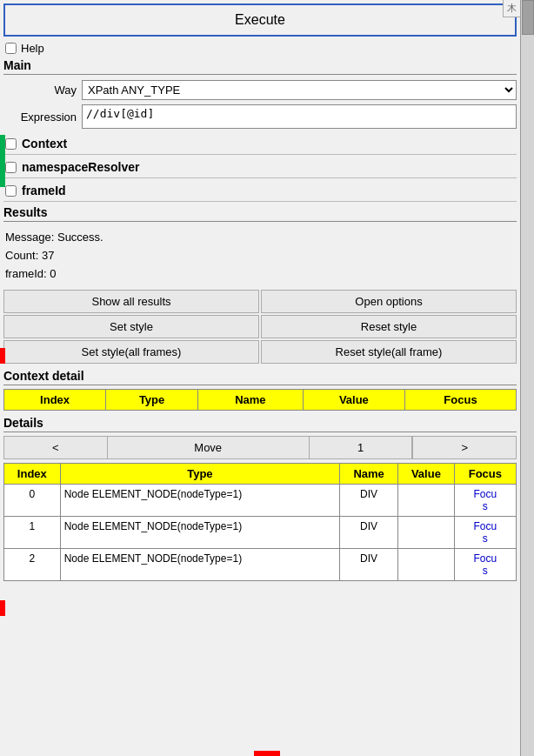 The image size is (534, 756). What do you see at coordinates (80, 167) in the screenshot?
I see `namespace-resolver-label: namespaceResolver` at bounding box center [80, 167].